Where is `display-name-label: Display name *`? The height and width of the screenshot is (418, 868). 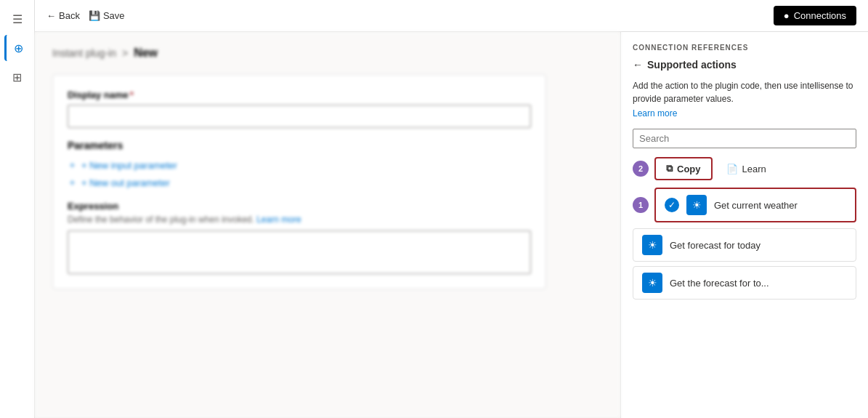 display-name-label: Display name * is located at coordinates (299, 95).